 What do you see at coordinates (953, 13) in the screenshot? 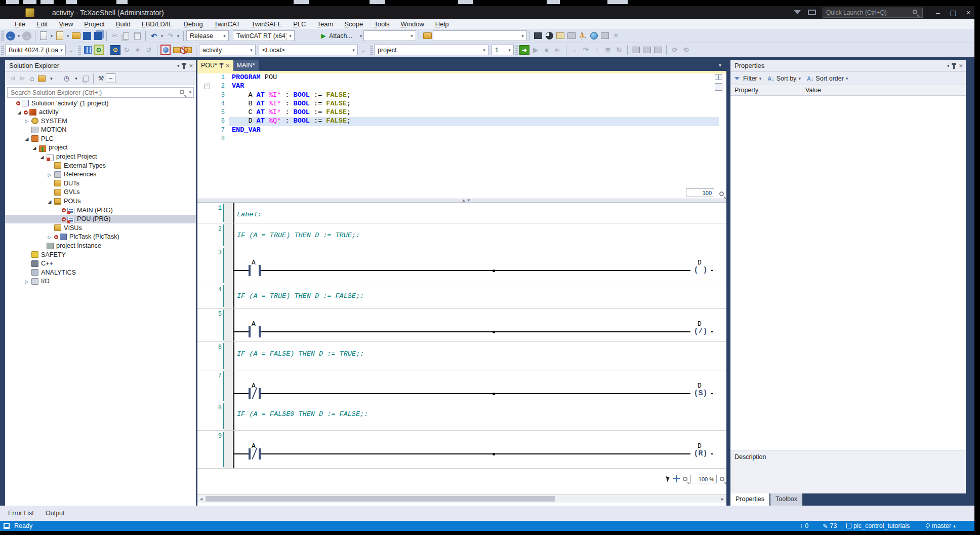
I see `maximize-button: ▢` at bounding box center [953, 13].